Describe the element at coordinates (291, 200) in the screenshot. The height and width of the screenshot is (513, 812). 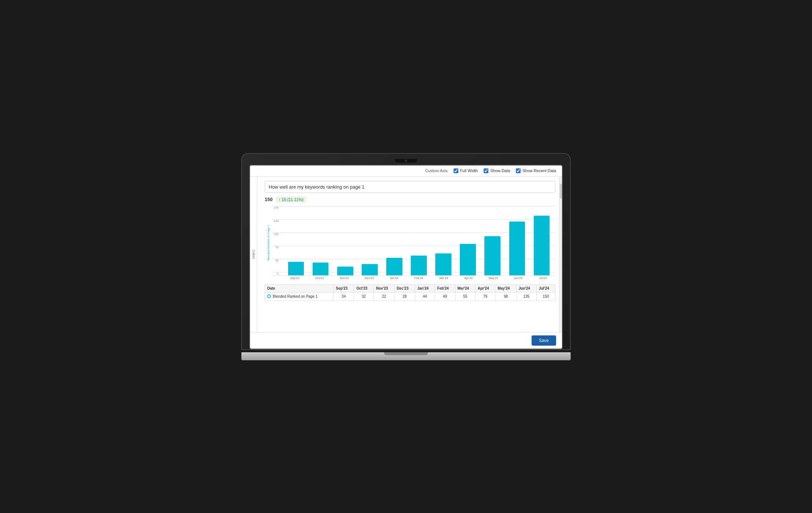
I see `stat-change: ↑ 15 (11.11%)` at that location.